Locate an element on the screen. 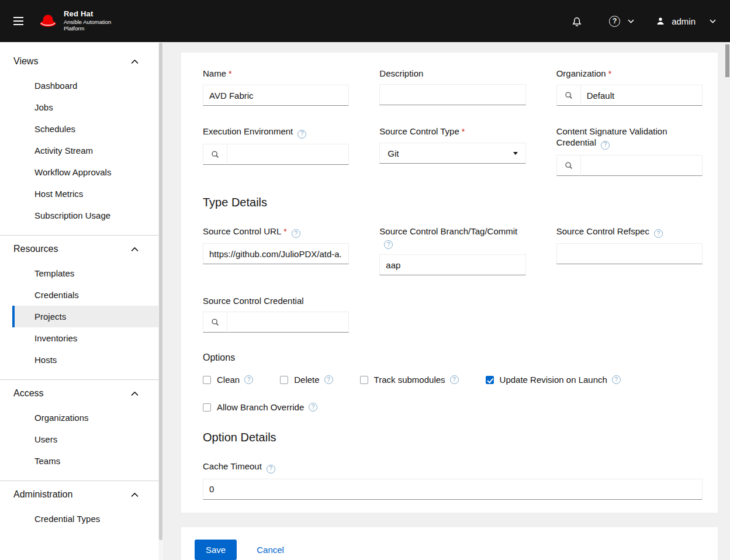 The image size is (730, 560). sidebar-item-host-metrics: Host Metrics is located at coordinates (85, 194).